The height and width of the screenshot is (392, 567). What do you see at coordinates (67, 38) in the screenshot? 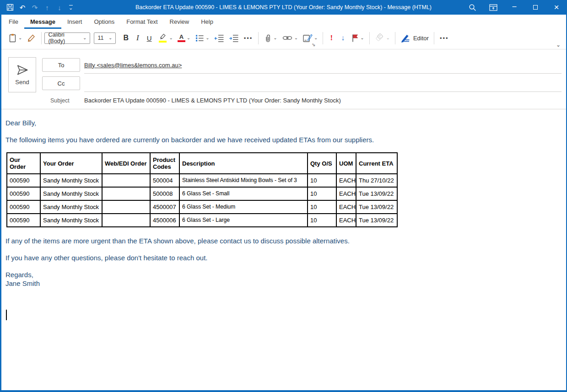
I see `font-name-combobox: Calibri (Body) ⌄` at bounding box center [67, 38].